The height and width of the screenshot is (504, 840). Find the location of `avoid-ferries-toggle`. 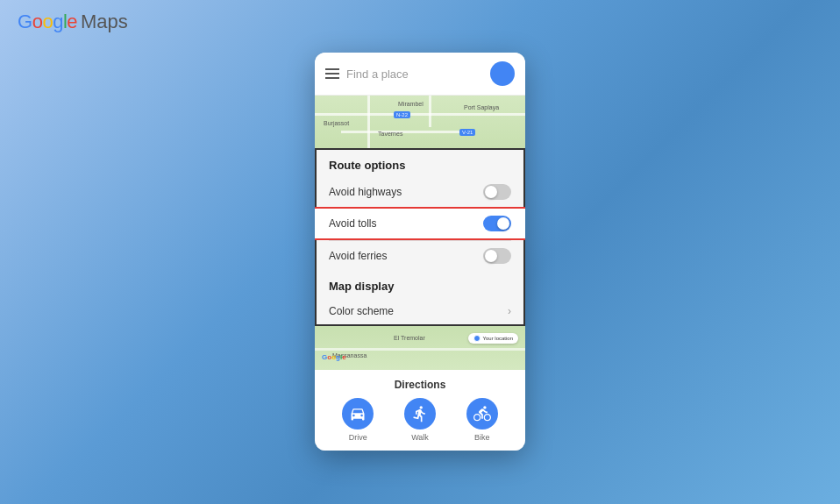

avoid-ferries-toggle is located at coordinates (497, 256).